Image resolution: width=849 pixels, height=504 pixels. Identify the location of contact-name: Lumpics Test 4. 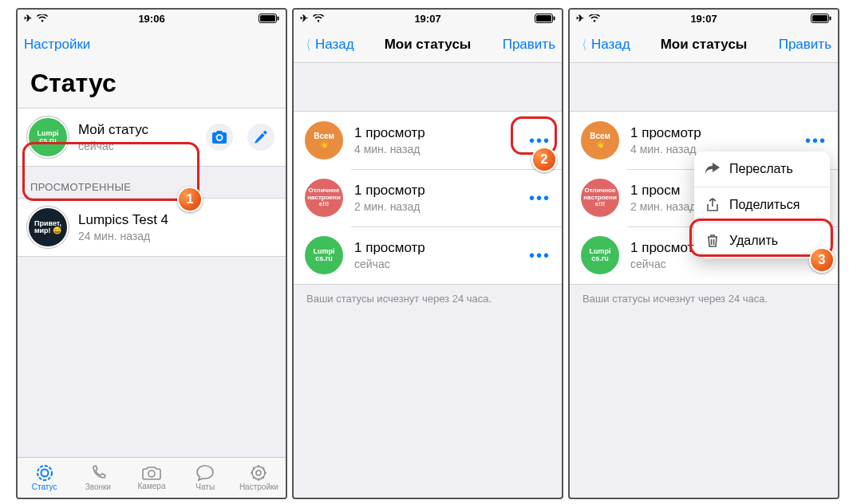
(176, 220).